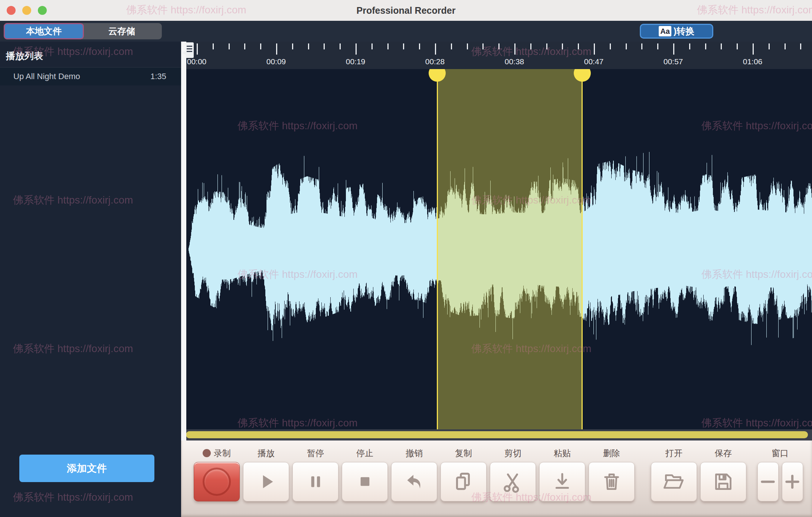 The image size is (812, 517). Describe the element at coordinates (562, 482) in the screenshot. I see `paste-icon` at that location.